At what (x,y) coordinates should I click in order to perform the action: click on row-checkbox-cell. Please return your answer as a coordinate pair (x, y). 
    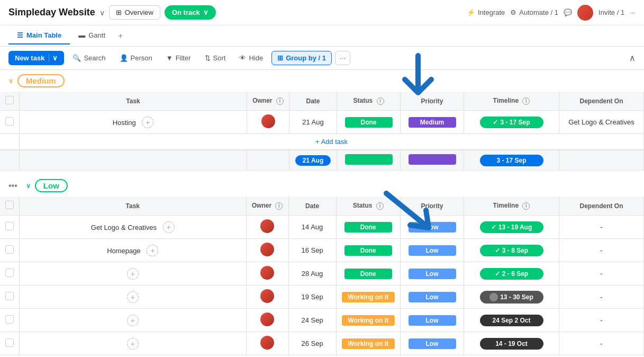
    Looking at the image, I should click on (10, 122).